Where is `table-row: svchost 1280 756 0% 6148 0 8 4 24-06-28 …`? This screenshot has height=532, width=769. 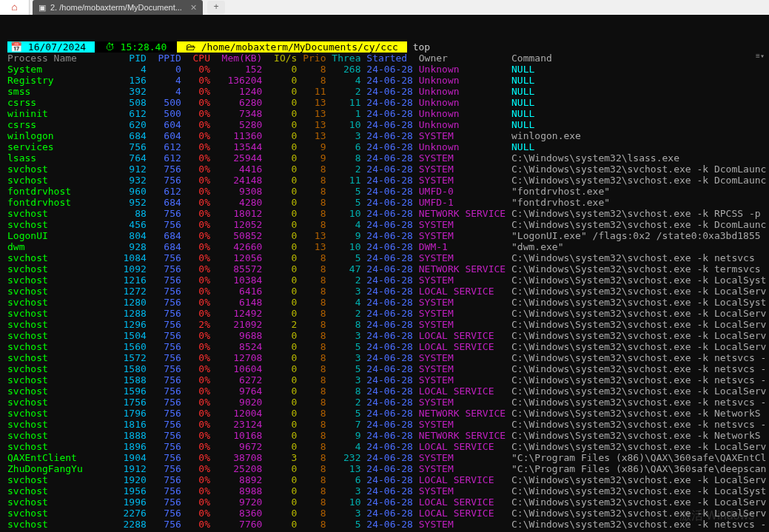 table-row: svchost 1280 756 0% 6148 0 8 4 24-06-28 … is located at coordinates (388, 302).